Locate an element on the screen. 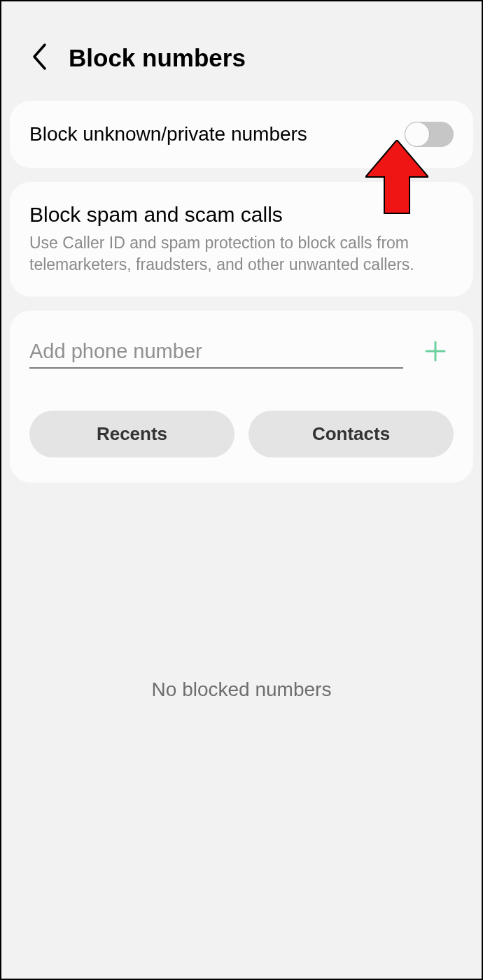 This screenshot has width=483, height=980. block-spam-card: Block spam and scam calls Use Caller ID … is located at coordinates (241, 239).